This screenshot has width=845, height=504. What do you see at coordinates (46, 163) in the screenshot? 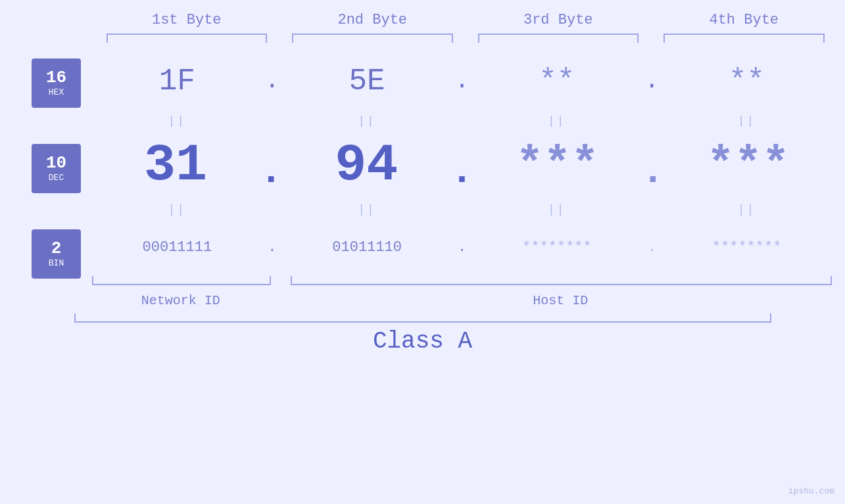
I see `badges-column: 16 HEX 10 DEC 2 BIN` at bounding box center [46, 163].